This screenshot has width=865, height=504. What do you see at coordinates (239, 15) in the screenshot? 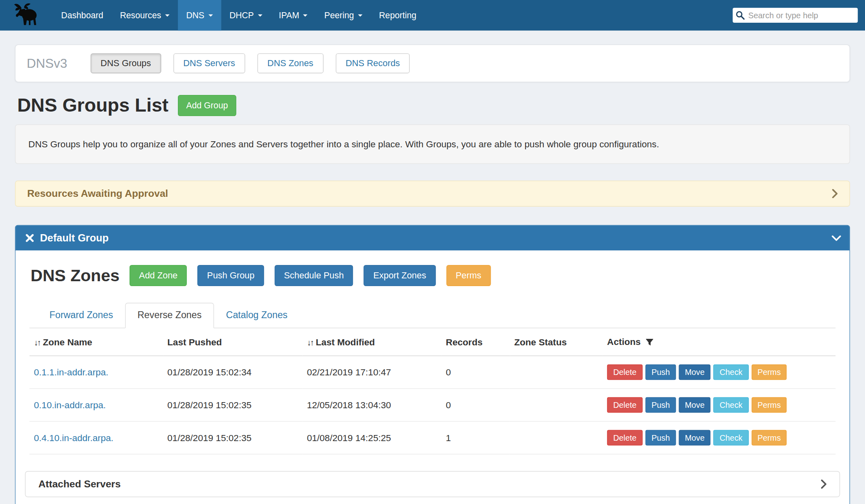
I see `main-nav: Dashboard Resources DNS DHCP IPAM Peerin…` at bounding box center [239, 15].